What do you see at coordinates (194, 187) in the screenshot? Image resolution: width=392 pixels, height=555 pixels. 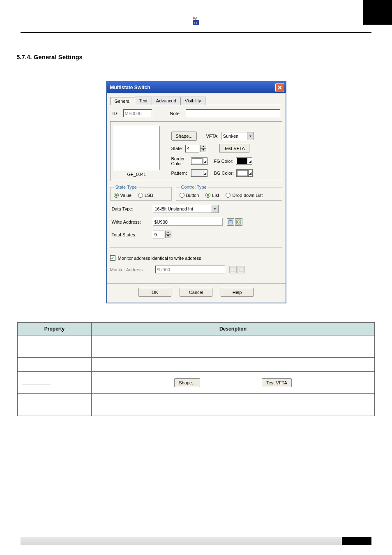 I see `control-type-legend: Control Type` at bounding box center [194, 187].